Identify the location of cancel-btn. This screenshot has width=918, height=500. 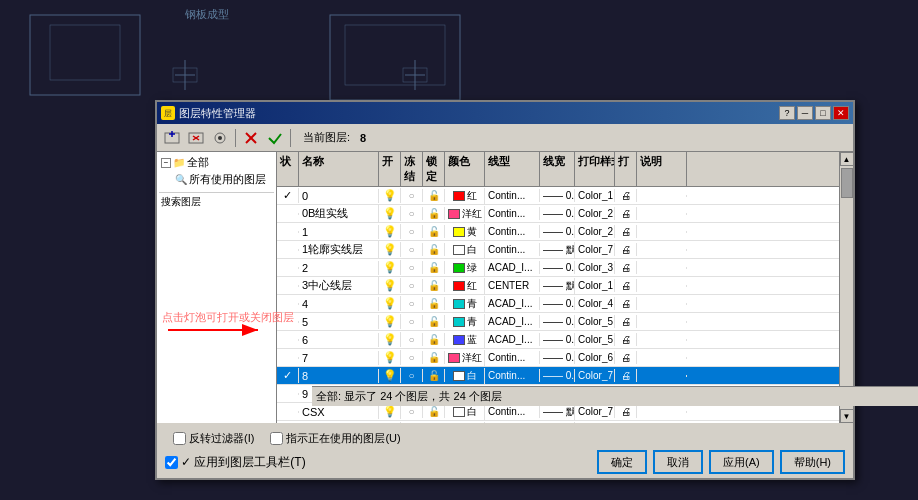
(251, 138).